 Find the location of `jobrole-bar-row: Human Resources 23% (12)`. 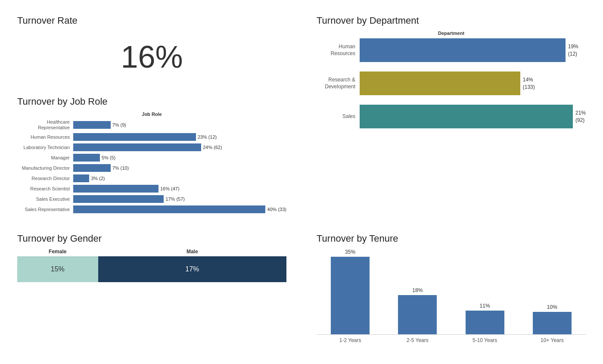

jobrole-bar-row: Human Resources 23% (12) is located at coordinates (152, 137).